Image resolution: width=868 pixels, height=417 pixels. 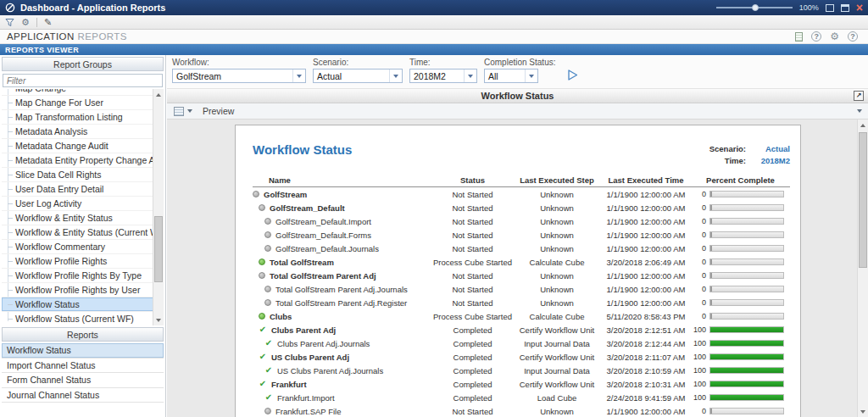 What do you see at coordinates (83, 232) in the screenshot?
I see `report-group-item: Workflow & Entity Status (Current WF)` at bounding box center [83, 232].